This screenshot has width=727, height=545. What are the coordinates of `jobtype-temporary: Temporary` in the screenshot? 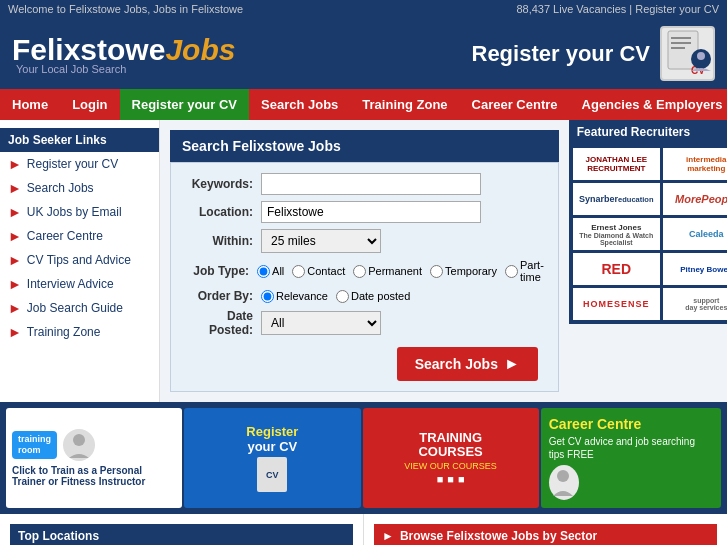 It's located at (464, 272).